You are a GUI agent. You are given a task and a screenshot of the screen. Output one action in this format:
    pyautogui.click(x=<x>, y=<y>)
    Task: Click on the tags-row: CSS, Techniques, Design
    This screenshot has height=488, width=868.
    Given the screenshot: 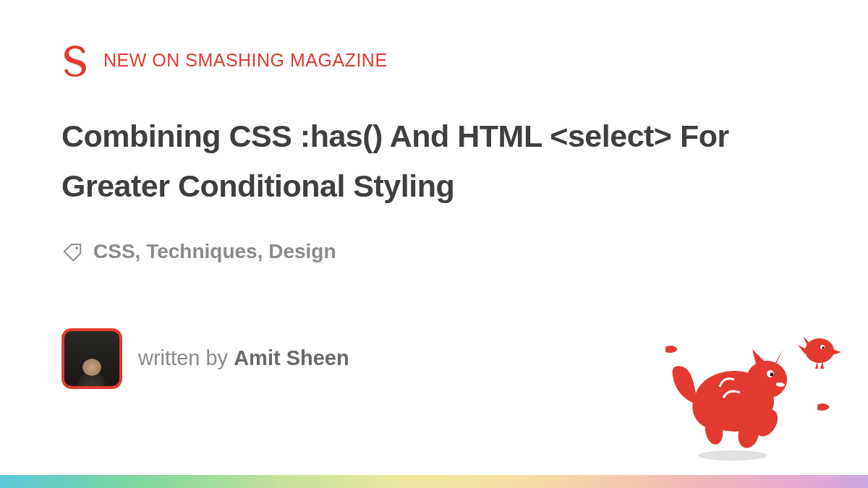 What is the action you would take?
    pyautogui.click(x=434, y=252)
    